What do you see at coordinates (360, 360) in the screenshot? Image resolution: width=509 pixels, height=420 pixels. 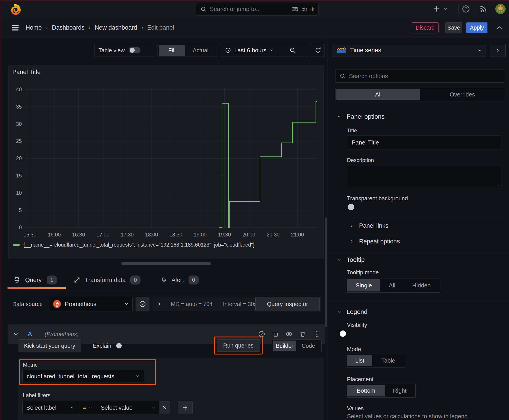 I see `legend-mode-list: List` at bounding box center [360, 360].